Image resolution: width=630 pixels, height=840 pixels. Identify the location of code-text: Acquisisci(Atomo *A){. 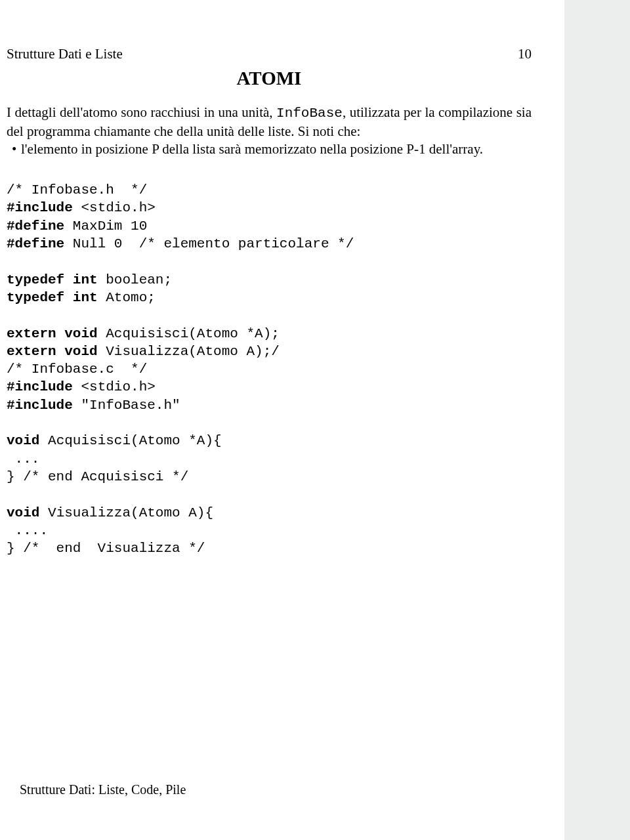
(130, 441).